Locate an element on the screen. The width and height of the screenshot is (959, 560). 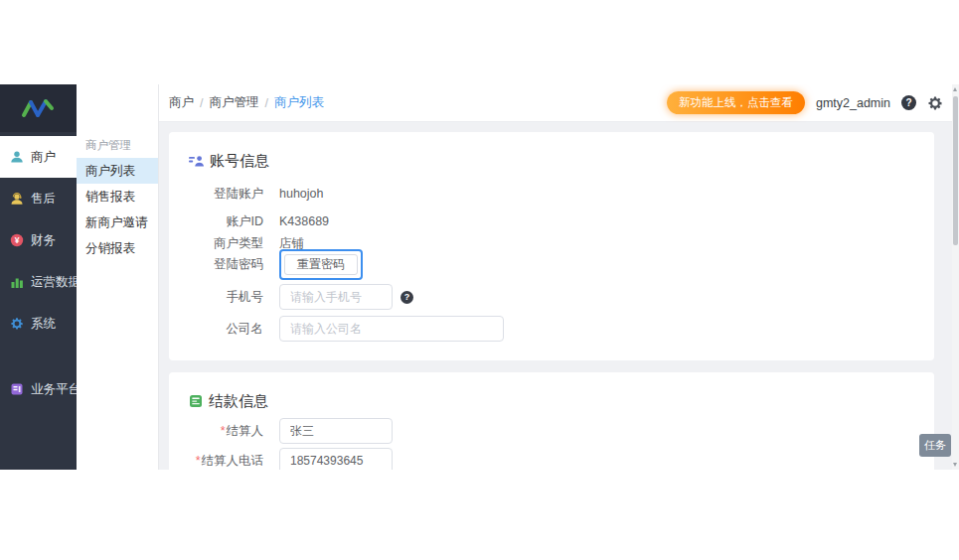
sidebar-item-label: 业务平台 is located at coordinates (56, 389).